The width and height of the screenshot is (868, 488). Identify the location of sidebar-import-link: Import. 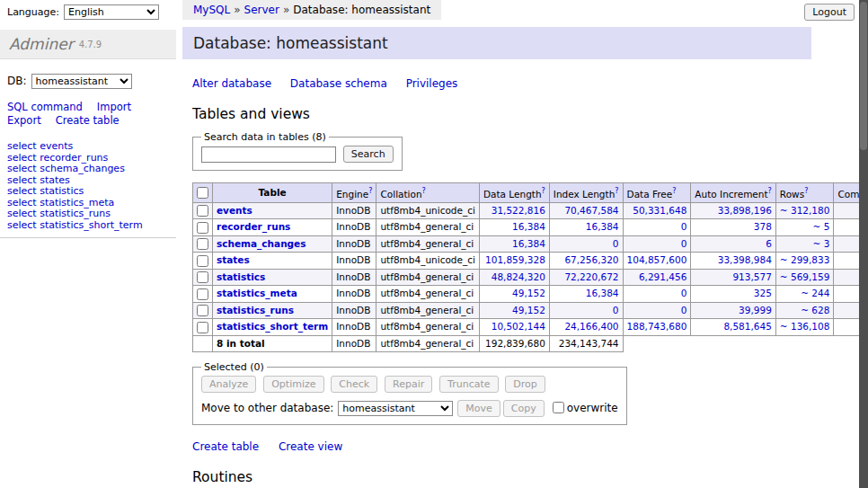
(114, 107).